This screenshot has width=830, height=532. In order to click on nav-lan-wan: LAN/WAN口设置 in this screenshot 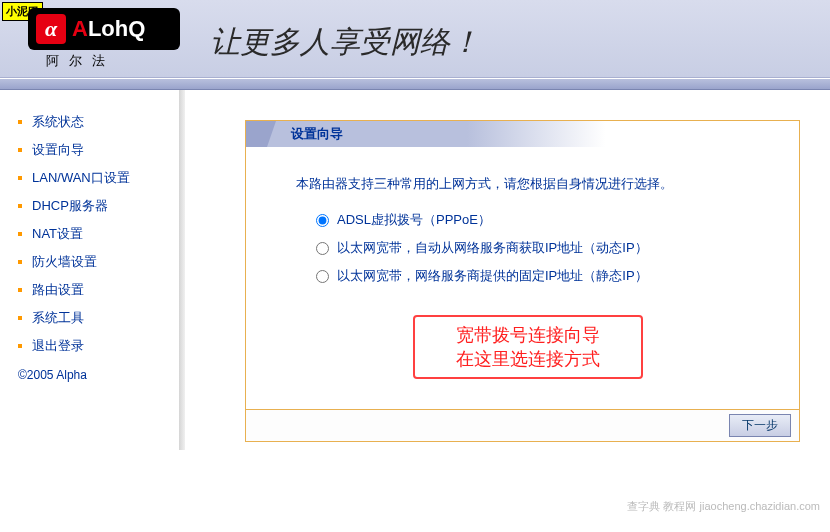, I will do `click(96, 178)`.